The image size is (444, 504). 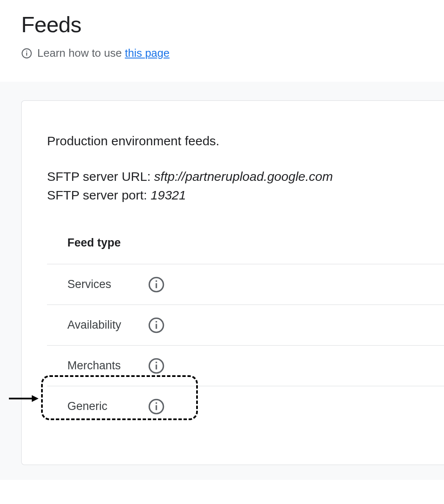 I want to click on annotation-arrow-icon, so click(x=24, y=399).